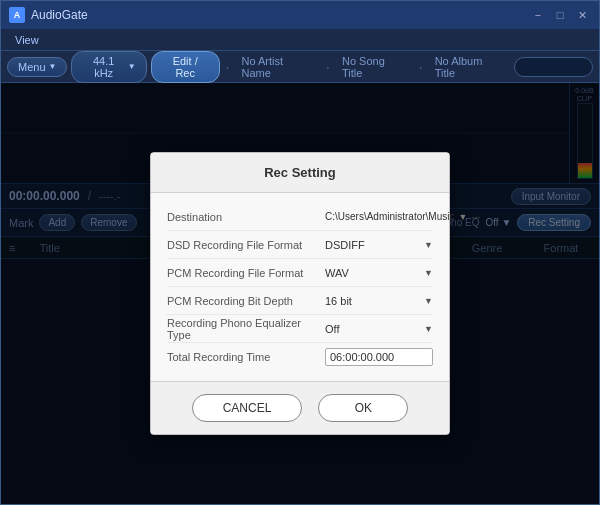 Image resolution: width=600 pixels, height=505 pixels. What do you see at coordinates (582, 15) in the screenshot?
I see `close-button: ✕` at bounding box center [582, 15].